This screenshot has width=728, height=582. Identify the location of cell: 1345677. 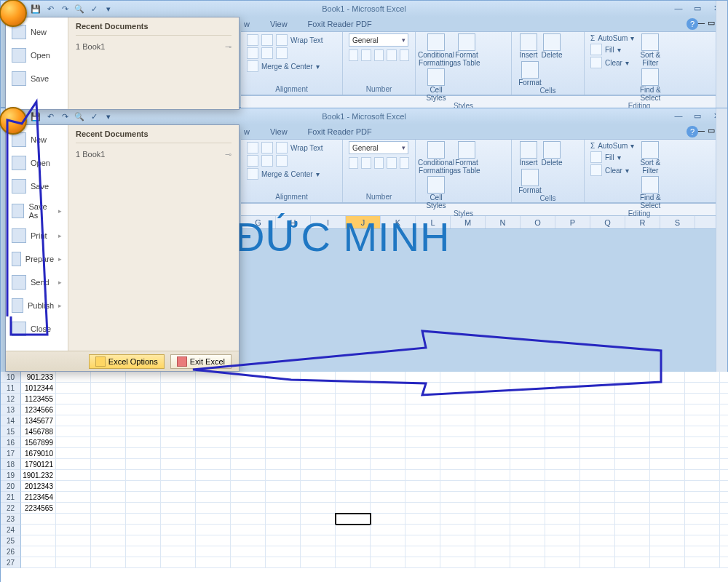
(39, 420).